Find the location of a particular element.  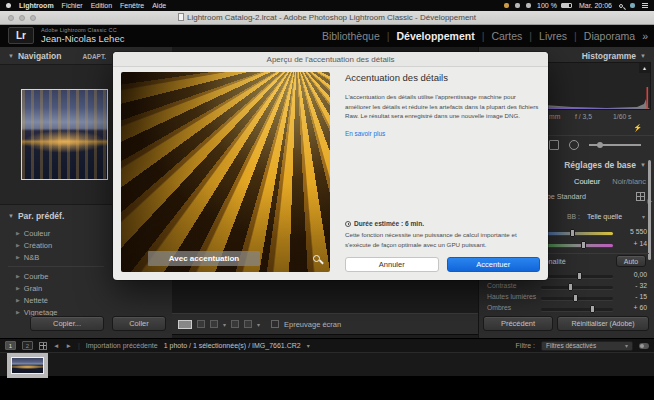

filmstrip-selected-cell is located at coordinates (28, 366).